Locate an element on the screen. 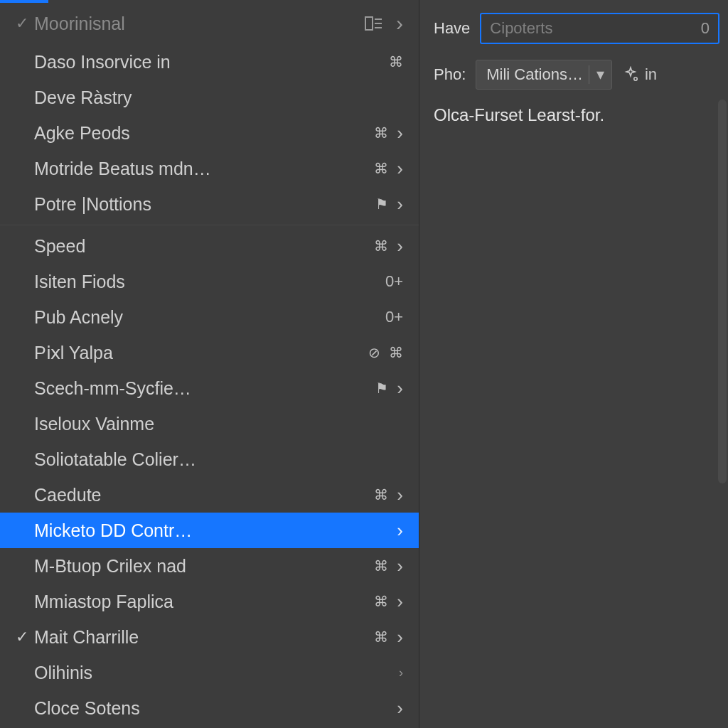 Image resolution: width=728 pixels, height=728 pixels. panel-icon is located at coordinates (374, 23).